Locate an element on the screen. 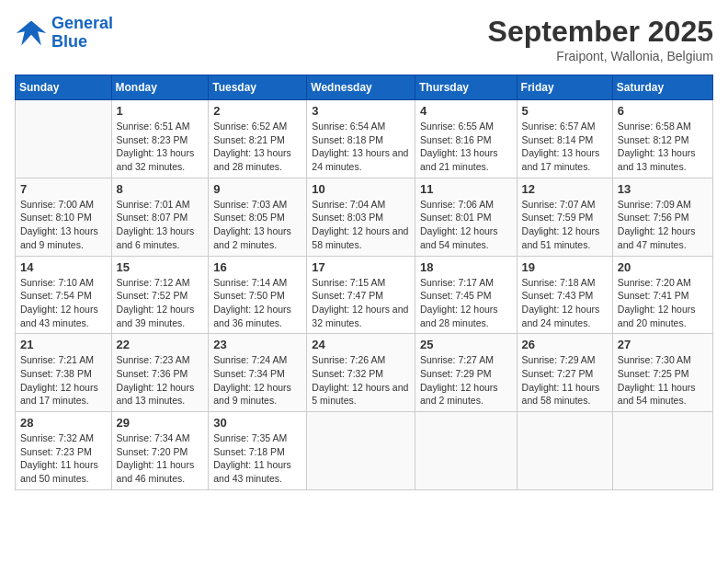 The height and width of the screenshot is (563, 728). calendar-cell: 17Sunrise: 7:15 AMSunset: 7:47 PMDayligh… is located at coordinates (361, 294).